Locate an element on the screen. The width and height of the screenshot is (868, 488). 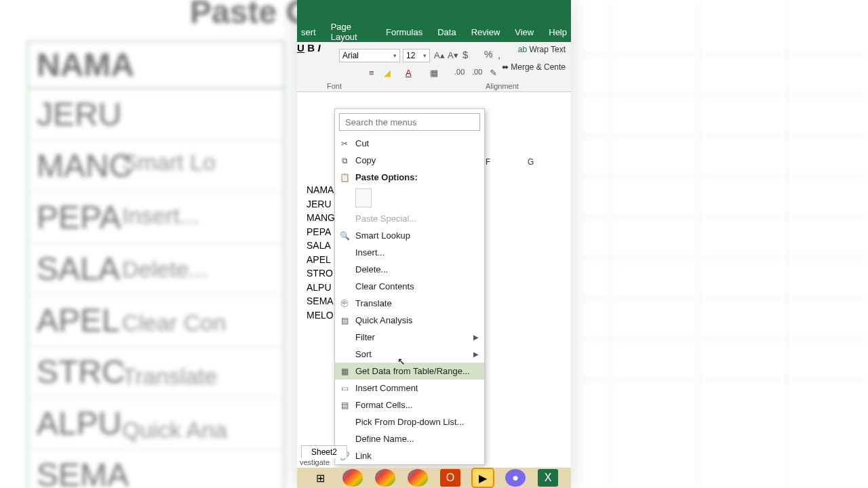
menu-quick-analysis: ▤Quick Analysis is located at coordinates (410, 320).